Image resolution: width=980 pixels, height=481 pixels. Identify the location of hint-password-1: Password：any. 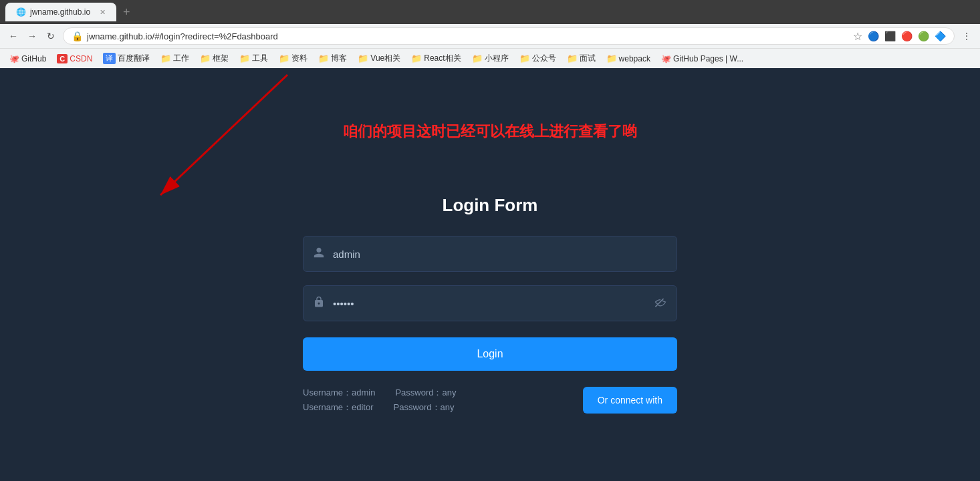
(425, 393).